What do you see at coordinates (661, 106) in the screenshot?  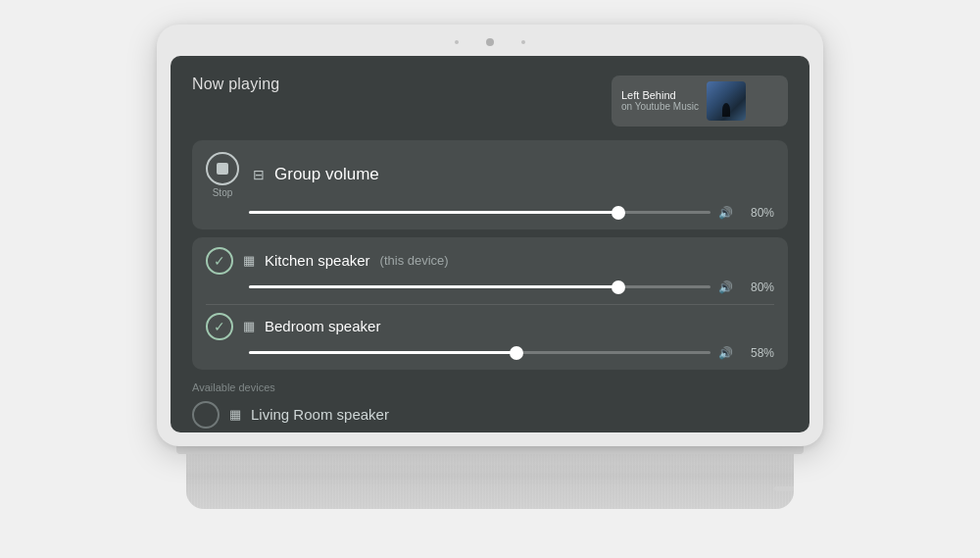 I see `song-source: on Youtube Music` at bounding box center [661, 106].